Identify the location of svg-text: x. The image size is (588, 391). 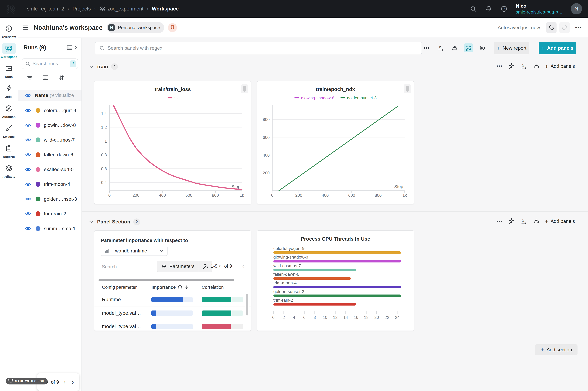
(523, 65).